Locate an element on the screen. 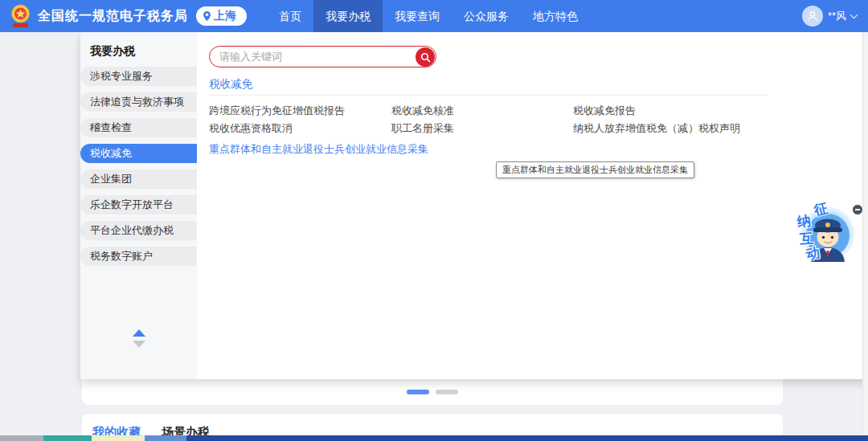  chevron-down-icon is located at coordinates (854, 14).